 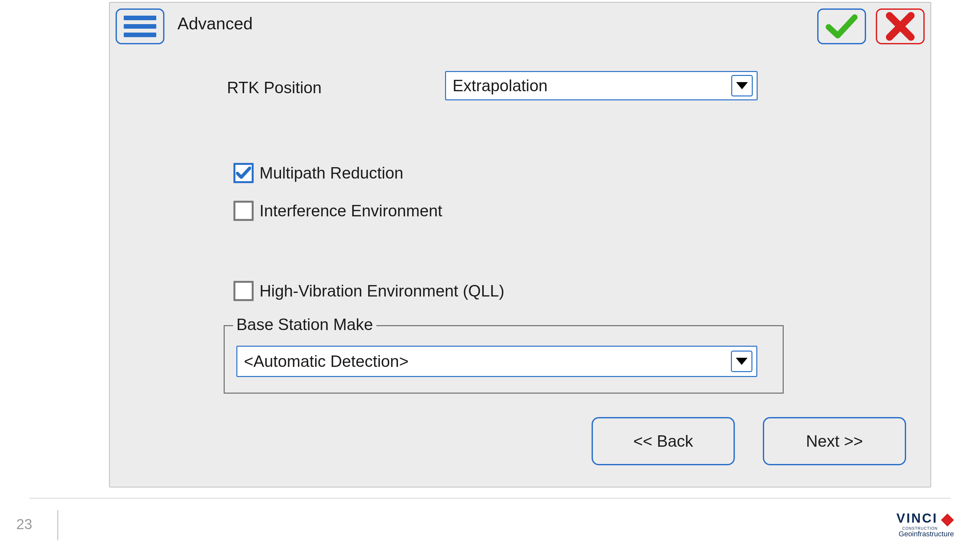 What do you see at coordinates (590, 86) in the screenshot?
I see `rtk-position-value: Extrapolation` at bounding box center [590, 86].